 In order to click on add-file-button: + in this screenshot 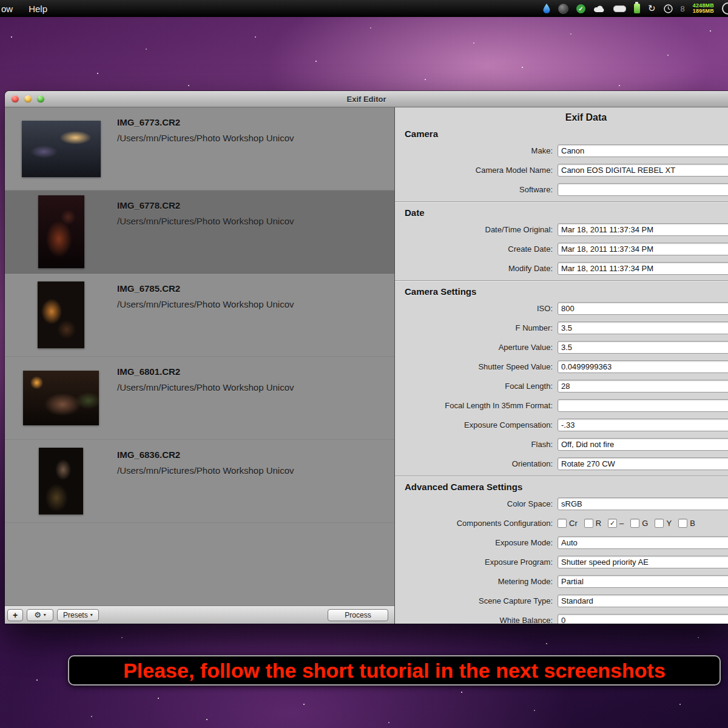, I will do `click(15, 615)`.